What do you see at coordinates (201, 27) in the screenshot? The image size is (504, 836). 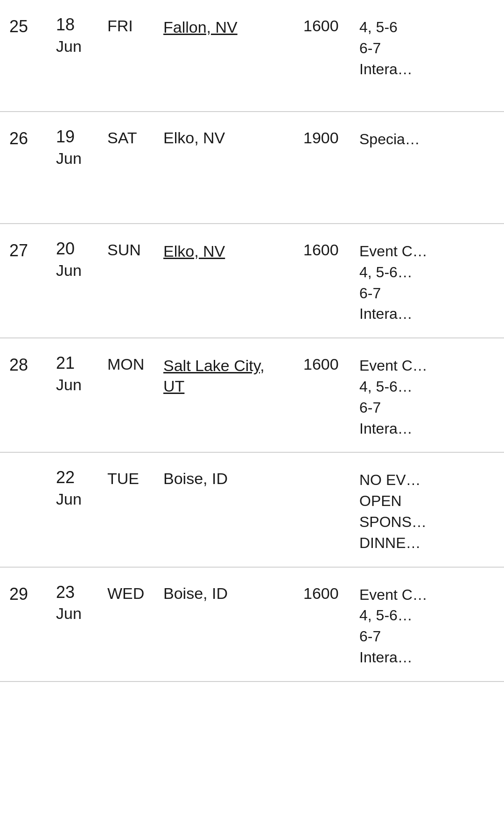 I see `location-link: Fallon, NV` at bounding box center [201, 27].